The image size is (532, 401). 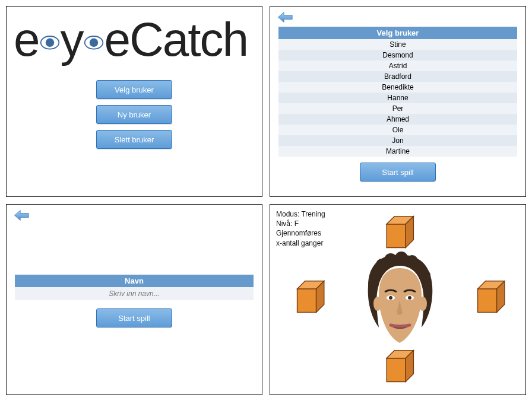 What do you see at coordinates (398, 87) in the screenshot?
I see `user-row: Benedikte` at bounding box center [398, 87].